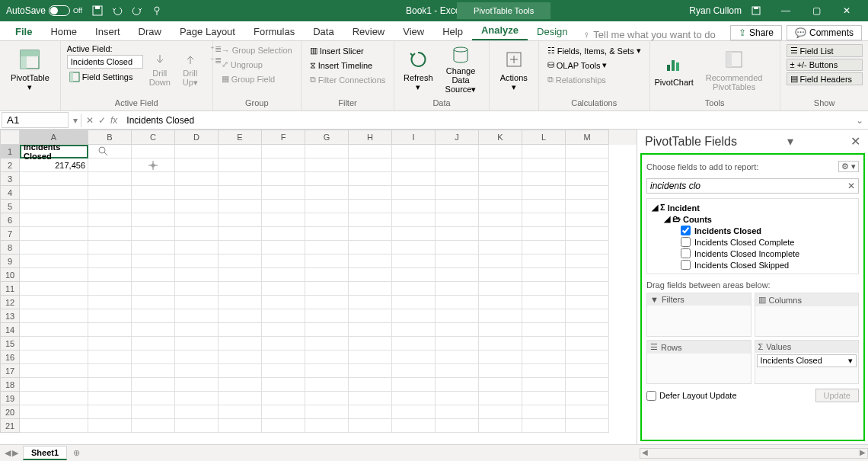  I want to click on relationships-button: ⧉Relationships, so click(594, 79).